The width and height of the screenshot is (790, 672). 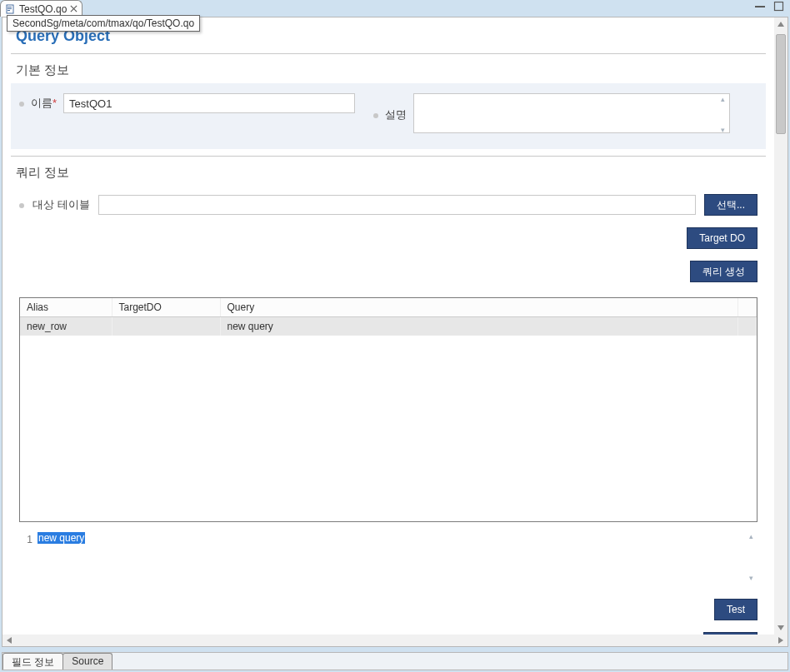 I want to click on scrollbar-thumb, so click(x=781, y=84).